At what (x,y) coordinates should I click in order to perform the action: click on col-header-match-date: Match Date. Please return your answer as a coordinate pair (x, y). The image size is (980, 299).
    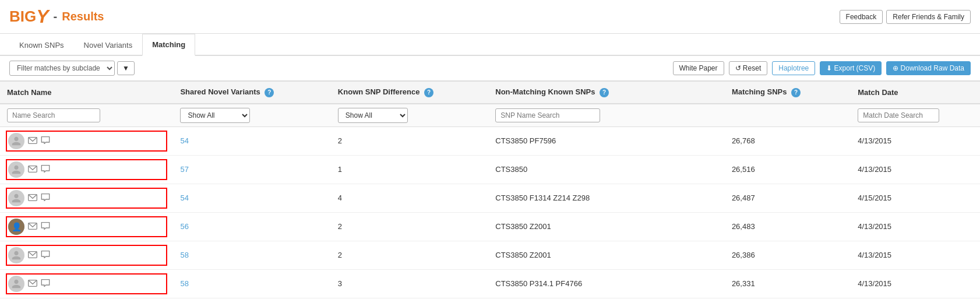
    Looking at the image, I should click on (915, 93).